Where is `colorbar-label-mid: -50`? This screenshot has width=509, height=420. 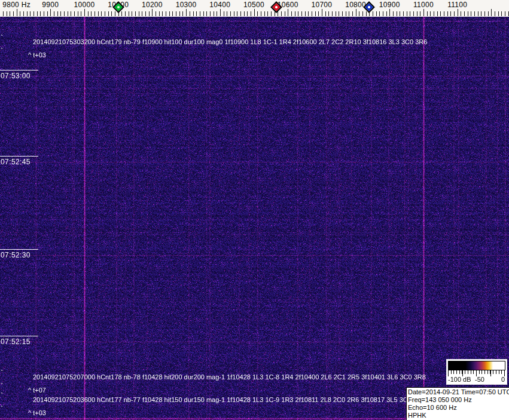 colorbar-label-mid: -50 is located at coordinates (480, 379).